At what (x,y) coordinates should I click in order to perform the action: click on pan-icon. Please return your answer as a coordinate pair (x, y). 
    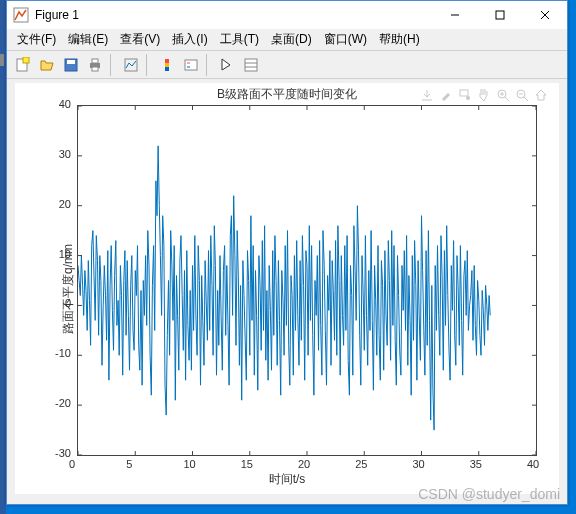
    Looking at the image, I should click on (484, 95).